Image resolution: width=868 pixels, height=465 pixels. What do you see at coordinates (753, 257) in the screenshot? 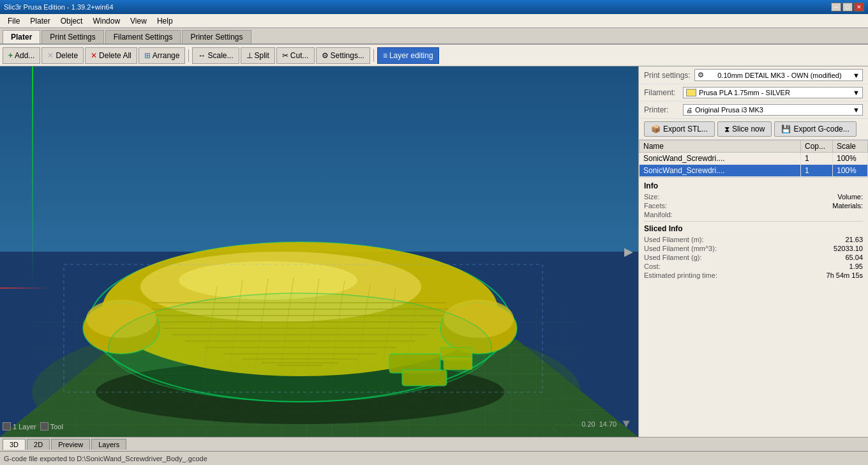
I see `filament-g-row: Used Filament (g): 65.04` at bounding box center [753, 257].